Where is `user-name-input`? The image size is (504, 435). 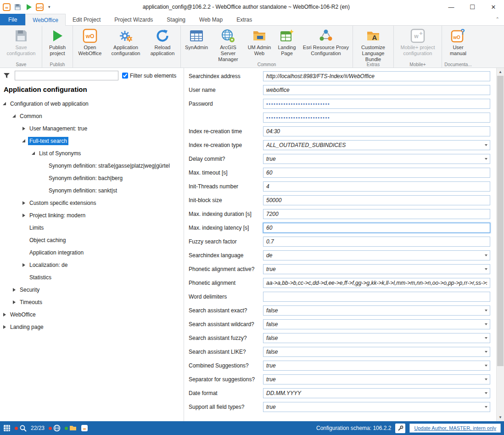 user-name-input is located at coordinates (376, 90).